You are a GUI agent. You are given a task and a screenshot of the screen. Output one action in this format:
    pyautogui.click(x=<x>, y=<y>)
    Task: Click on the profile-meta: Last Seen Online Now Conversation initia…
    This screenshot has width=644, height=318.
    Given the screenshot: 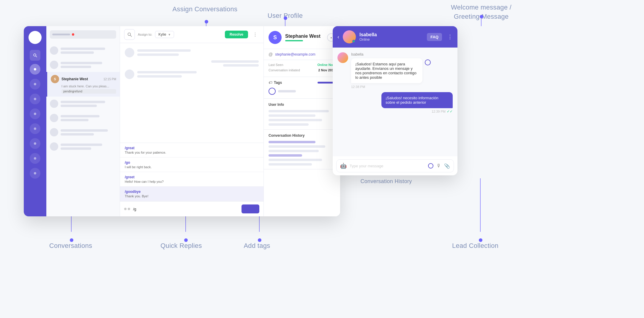 What is the action you would take?
    pyautogui.click(x=302, y=68)
    